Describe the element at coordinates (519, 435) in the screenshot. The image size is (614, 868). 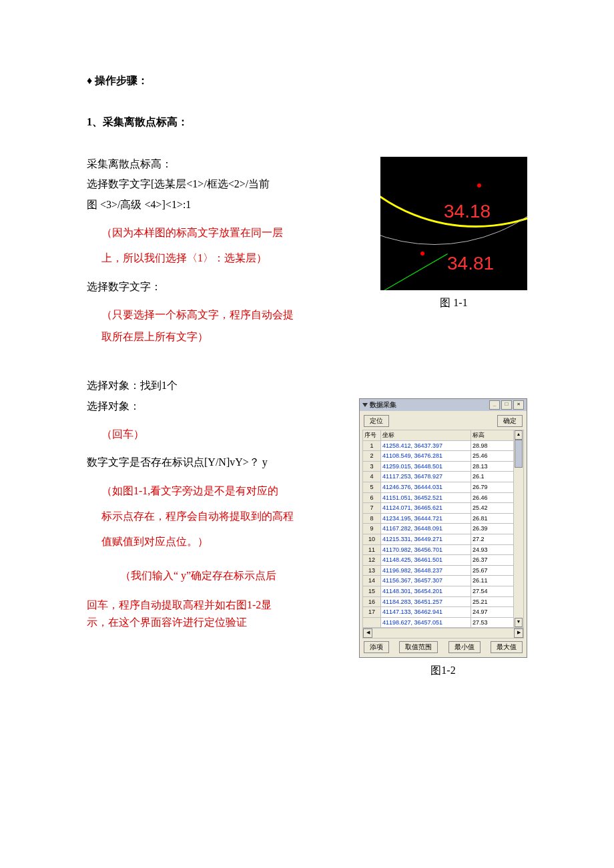
I see `scroll-up-icon: ▲` at that location.